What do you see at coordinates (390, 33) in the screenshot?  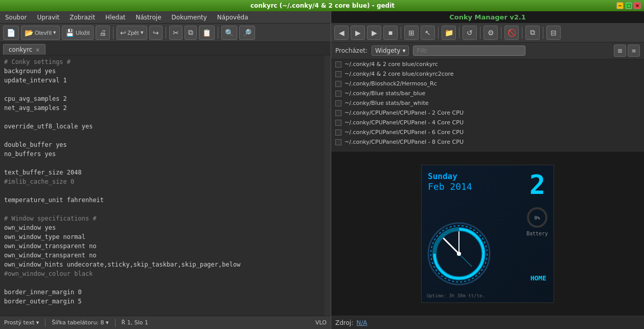 I see `stop-button: ■` at bounding box center [390, 33].